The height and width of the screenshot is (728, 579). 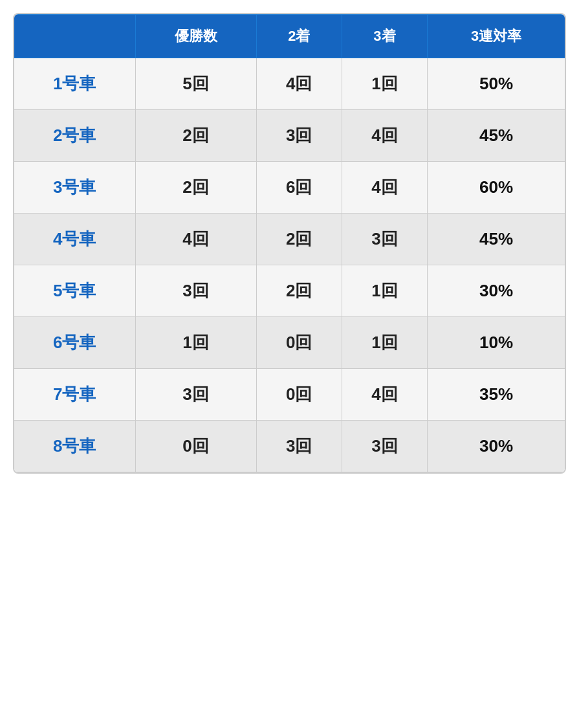 I want to click on table-row: 3号車2回6回4回60%, so click(x=290, y=188).